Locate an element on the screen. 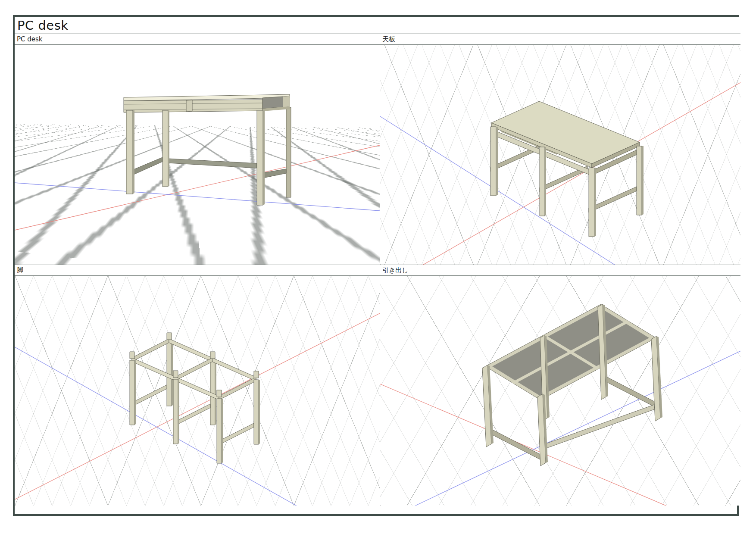 This screenshot has width=756, height=534. drawer-divider is located at coordinates (189, 106).